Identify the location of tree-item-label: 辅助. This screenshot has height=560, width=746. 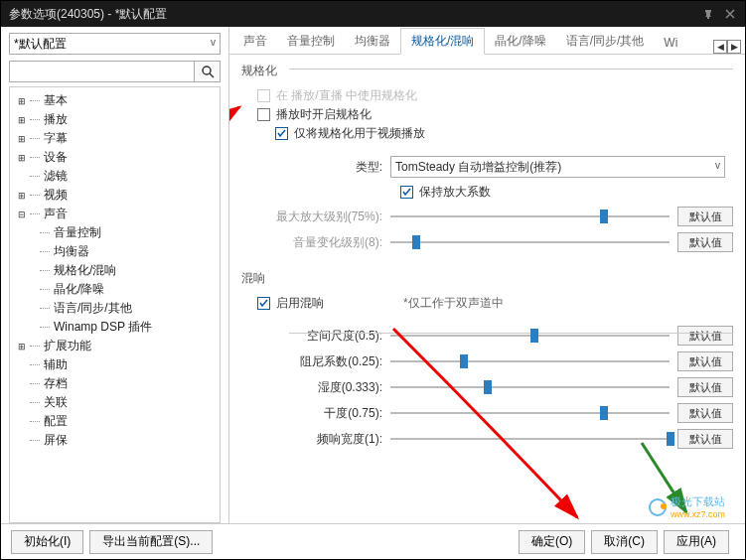
(56, 365).